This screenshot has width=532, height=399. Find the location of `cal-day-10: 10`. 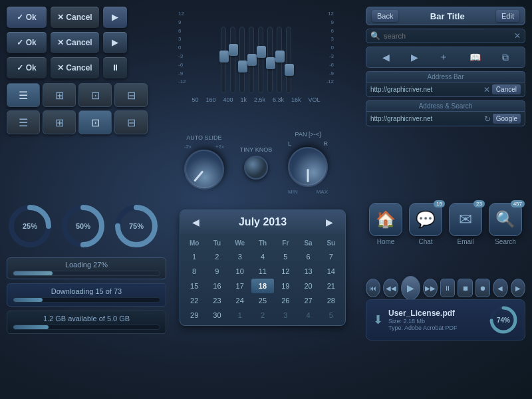

cal-day-10: 10 is located at coordinates (240, 271).